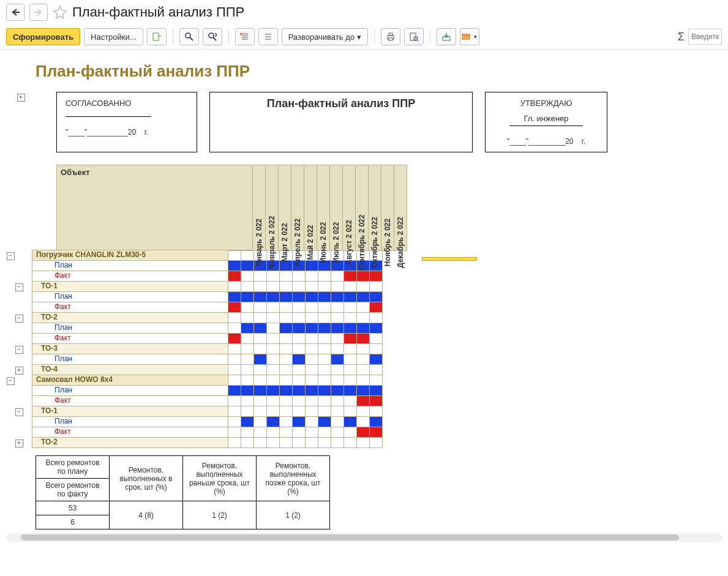 This screenshot has height=576, width=728. What do you see at coordinates (325, 37) in the screenshot?
I see `expand-to-button: Разворачивать до▾` at bounding box center [325, 37].